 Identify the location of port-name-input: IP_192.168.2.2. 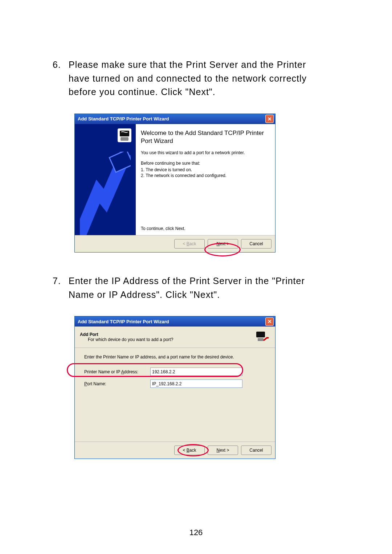
(196, 384).